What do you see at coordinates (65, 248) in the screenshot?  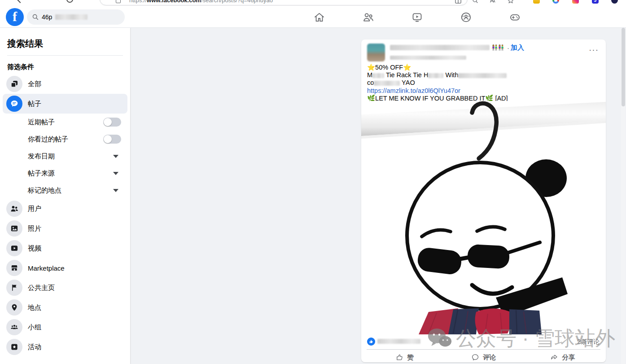 I see `sidebar-item-videos: 视频` at bounding box center [65, 248].